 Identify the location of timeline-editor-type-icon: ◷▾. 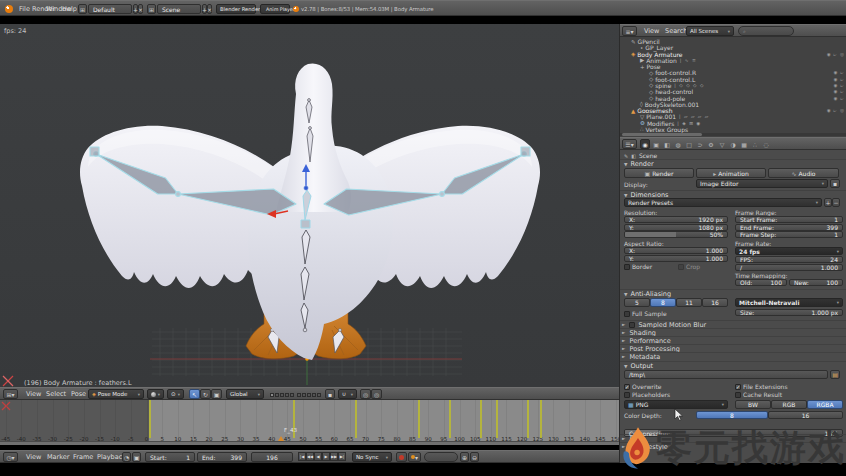
(10, 457).